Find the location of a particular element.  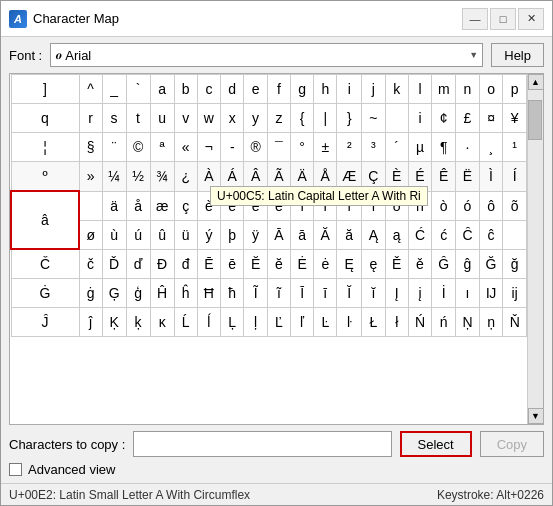

char-cell: ĸ is located at coordinates (162, 322).